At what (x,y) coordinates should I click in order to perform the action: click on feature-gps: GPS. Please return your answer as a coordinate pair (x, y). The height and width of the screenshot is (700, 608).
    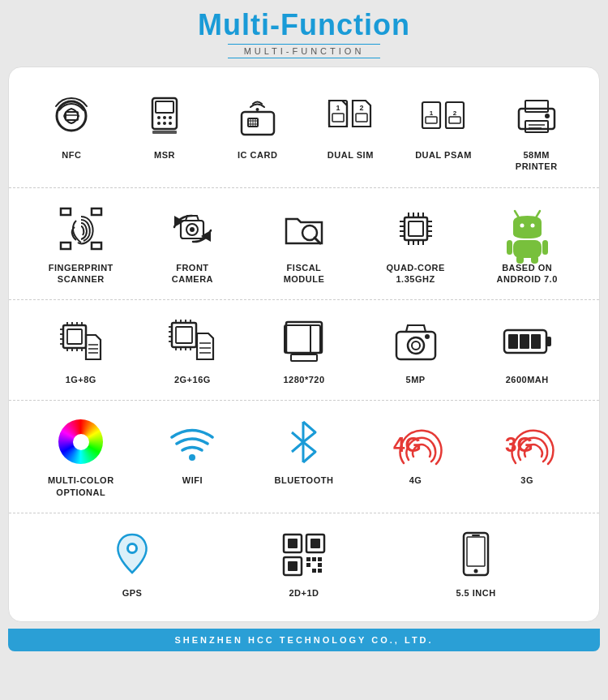
    Looking at the image, I should click on (132, 563).